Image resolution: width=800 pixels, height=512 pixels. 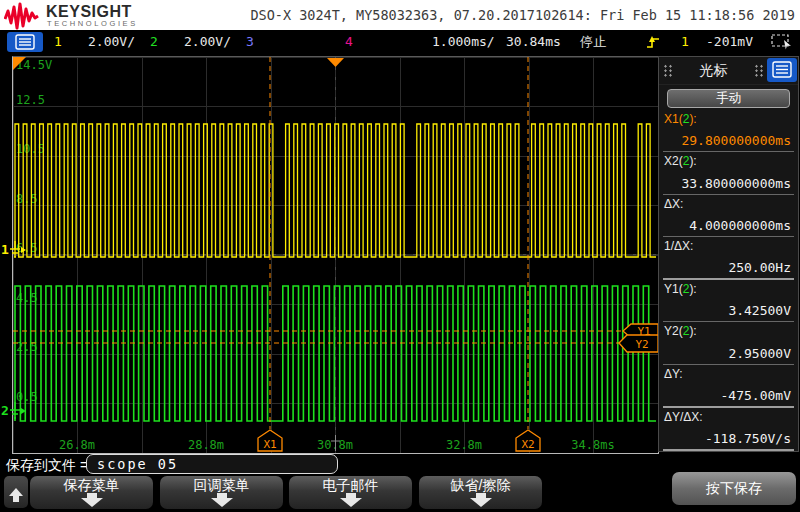 I want to click on time-reference-marker, so click(x=336, y=62).